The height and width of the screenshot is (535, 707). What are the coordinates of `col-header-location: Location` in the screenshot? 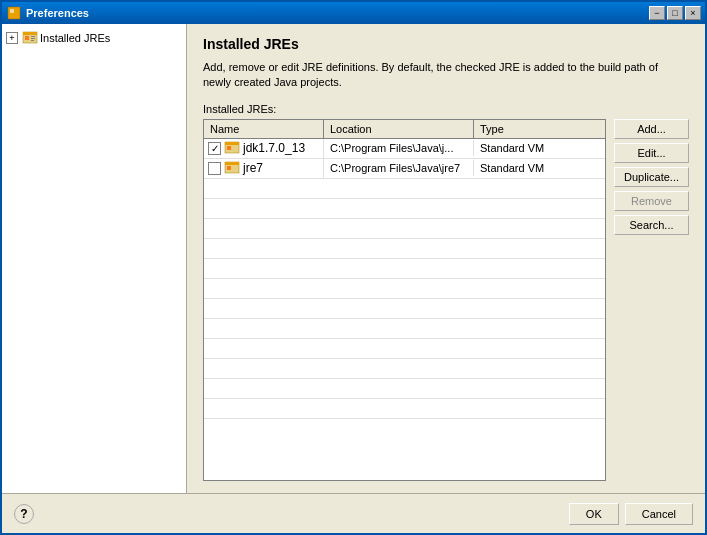 It's located at (399, 129).